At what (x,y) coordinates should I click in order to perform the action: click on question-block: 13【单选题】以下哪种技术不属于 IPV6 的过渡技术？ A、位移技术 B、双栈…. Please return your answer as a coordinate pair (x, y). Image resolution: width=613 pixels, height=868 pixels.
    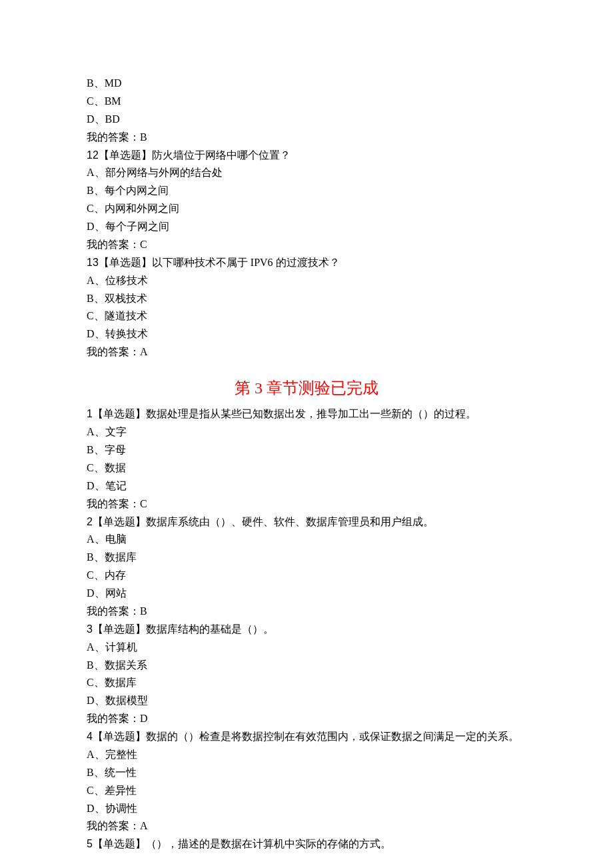
    Looking at the image, I should click on (306, 308).